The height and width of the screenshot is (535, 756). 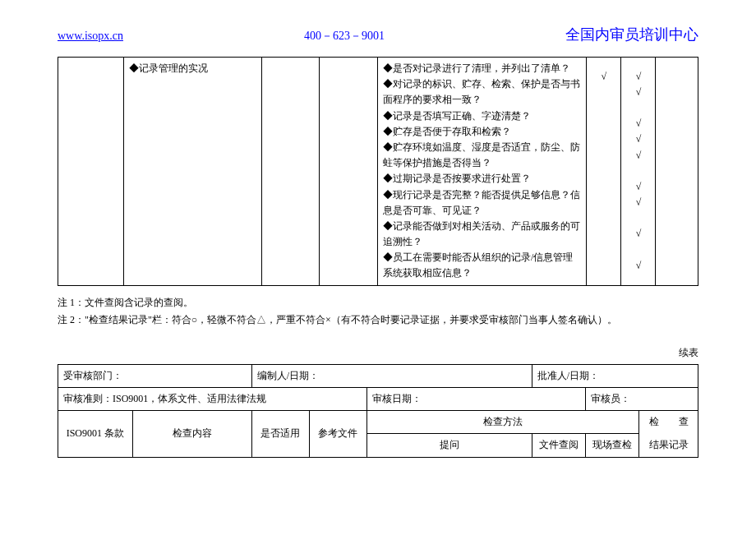 What do you see at coordinates (604, 172) in the screenshot?
I see `doc-check-cell: √` at bounding box center [604, 172].